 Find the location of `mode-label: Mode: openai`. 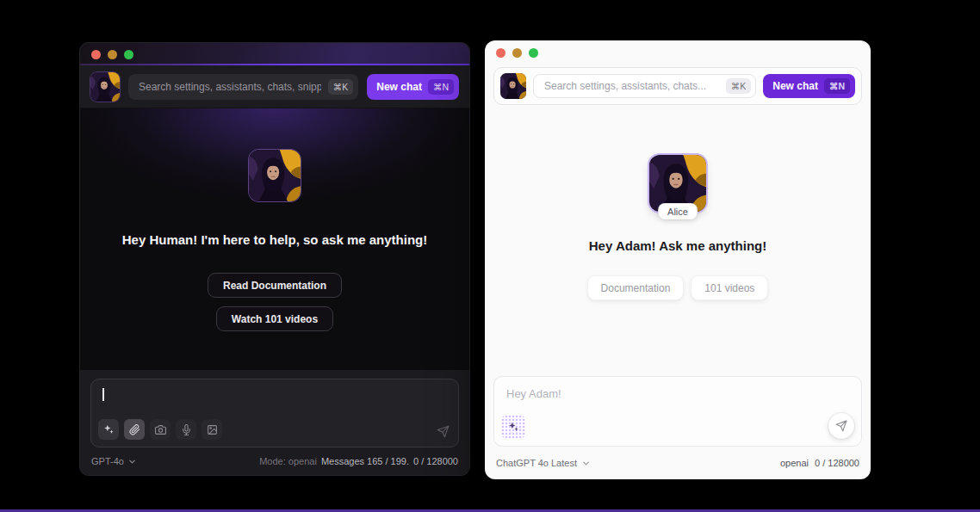

mode-label: Mode: openai is located at coordinates (288, 461).